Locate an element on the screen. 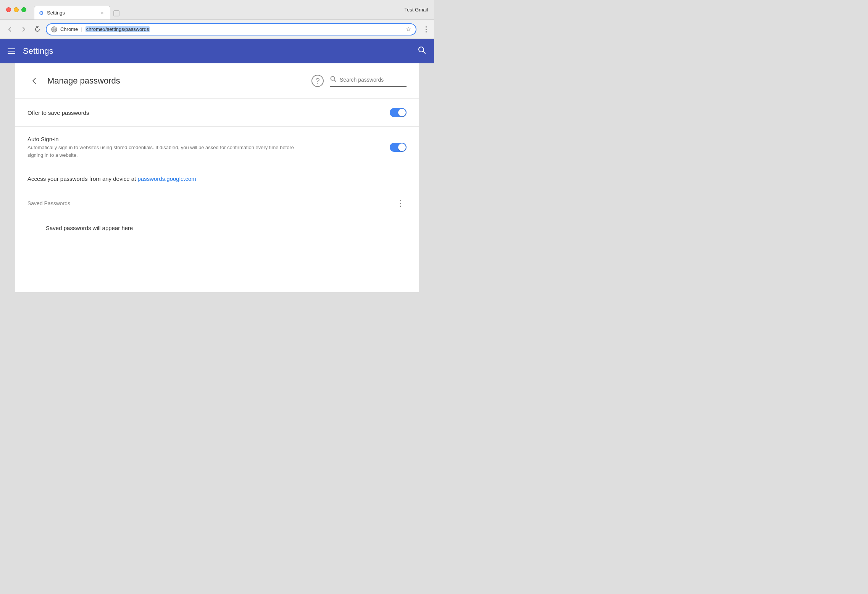 This screenshot has width=868, height=594. saved-passwords-title: Saved Passwords is located at coordinates (211, 203).